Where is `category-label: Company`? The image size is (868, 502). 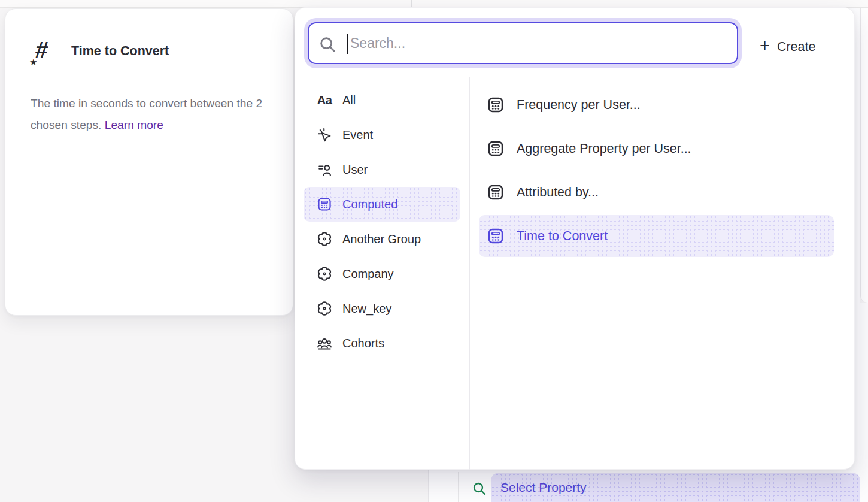 category-label: Company is located at coordinates (368, 274).